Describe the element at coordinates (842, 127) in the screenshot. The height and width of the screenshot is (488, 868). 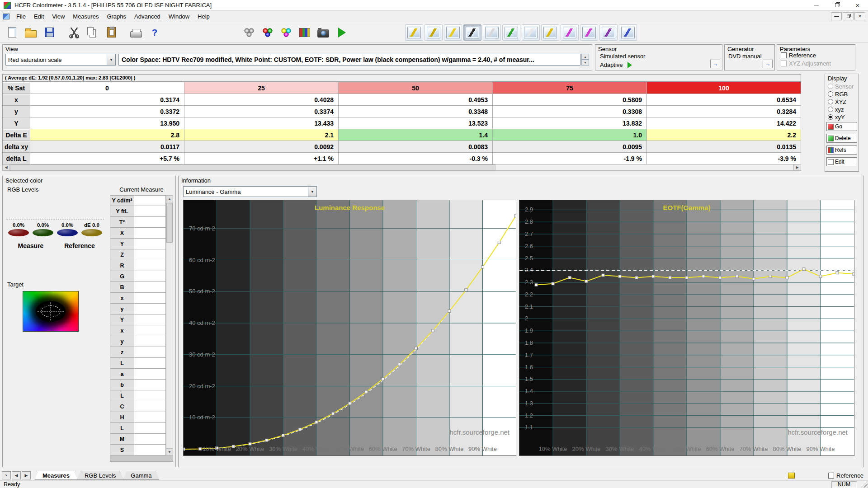
I see `go-button: Go` at that location.